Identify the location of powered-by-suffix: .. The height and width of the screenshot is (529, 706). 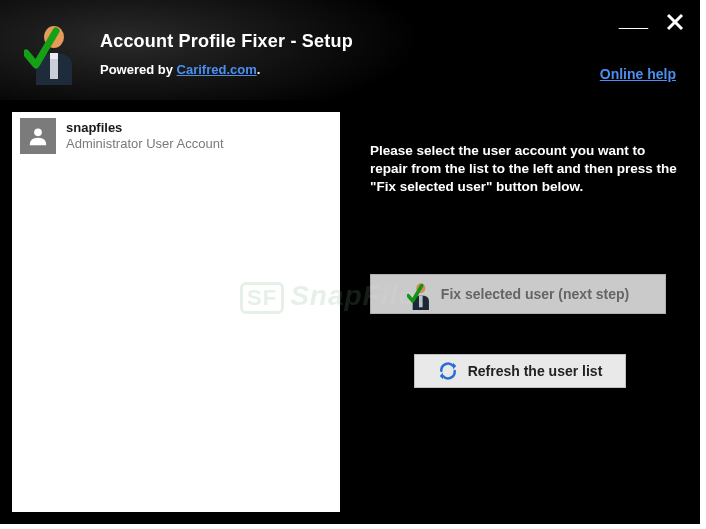
(259, 70).